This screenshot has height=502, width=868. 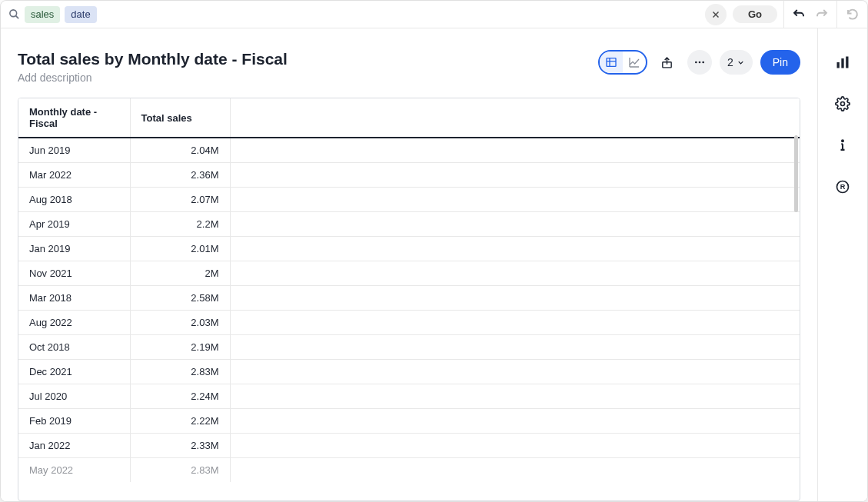 I want to click on table-row: Aug 20222.03M, so click(x=409, y=322).